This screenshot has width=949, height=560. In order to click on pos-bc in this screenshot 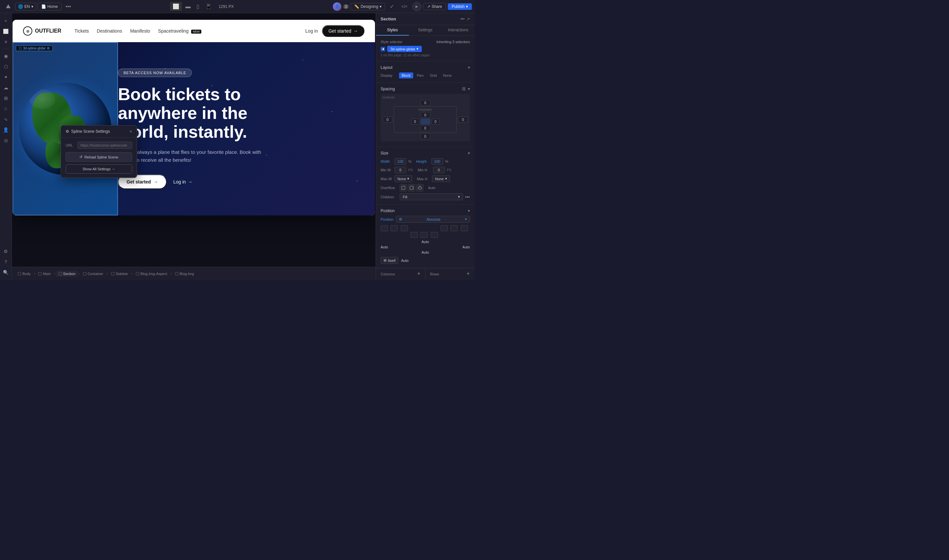, I will do `click(424, 235)`.